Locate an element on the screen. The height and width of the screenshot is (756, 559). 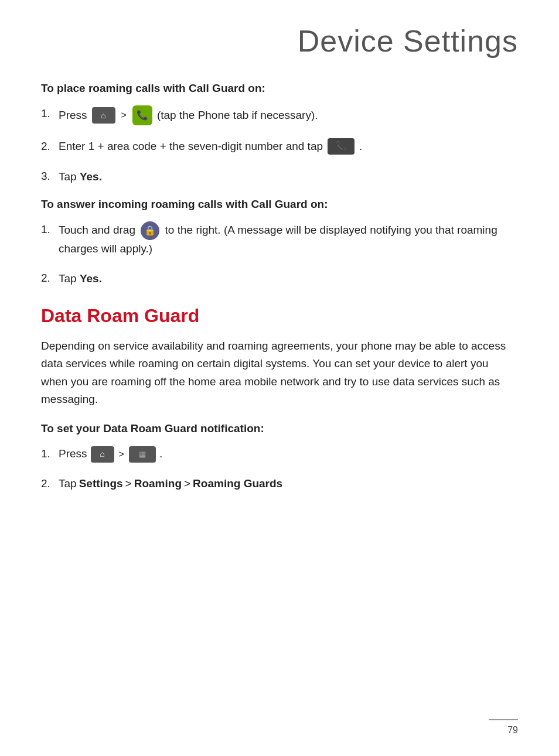
page-number: 79 is located at coordinates (513, 730).